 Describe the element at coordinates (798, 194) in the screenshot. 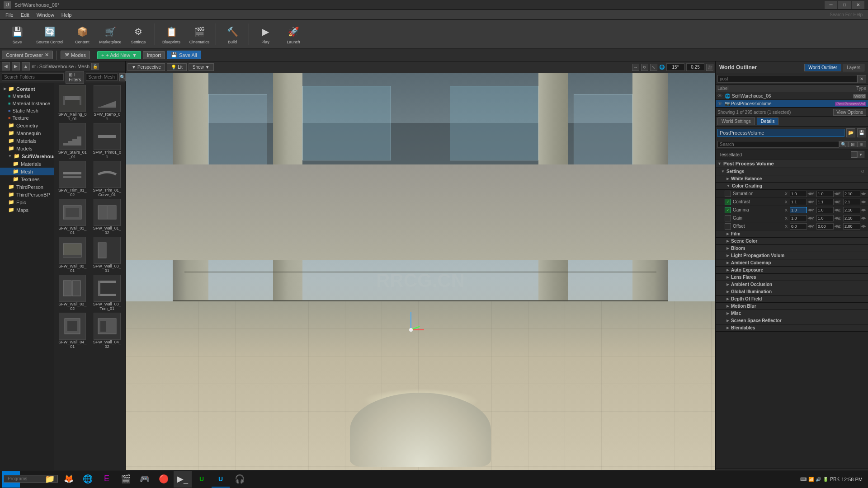

I see `saturation-x` at that location.